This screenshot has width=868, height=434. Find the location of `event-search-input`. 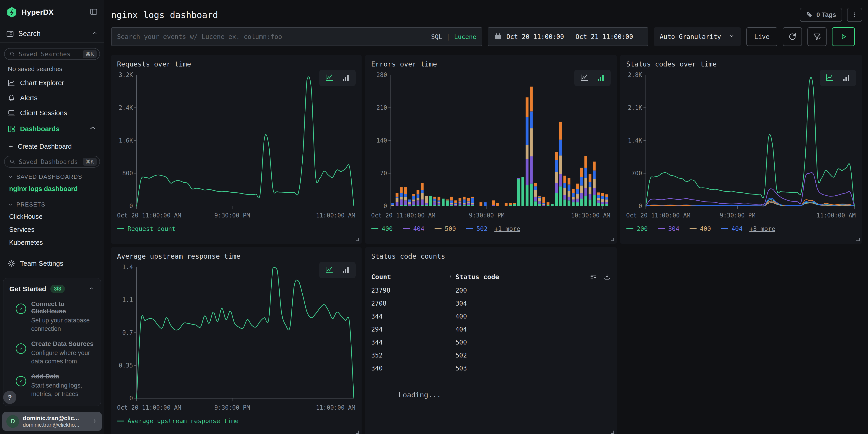

event-search-input is located at coordinates (274, 37).